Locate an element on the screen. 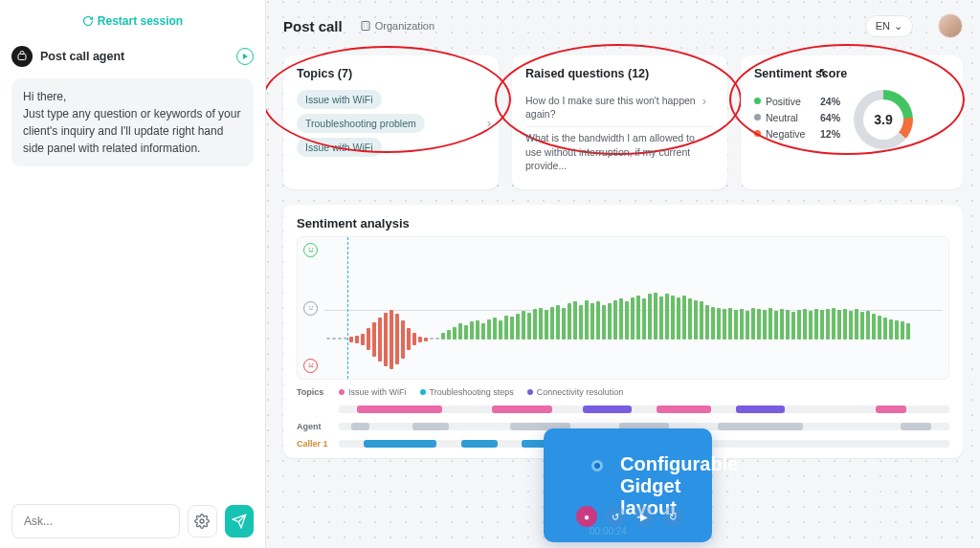  neutral-face-icon is located at coordinates (310, 308).